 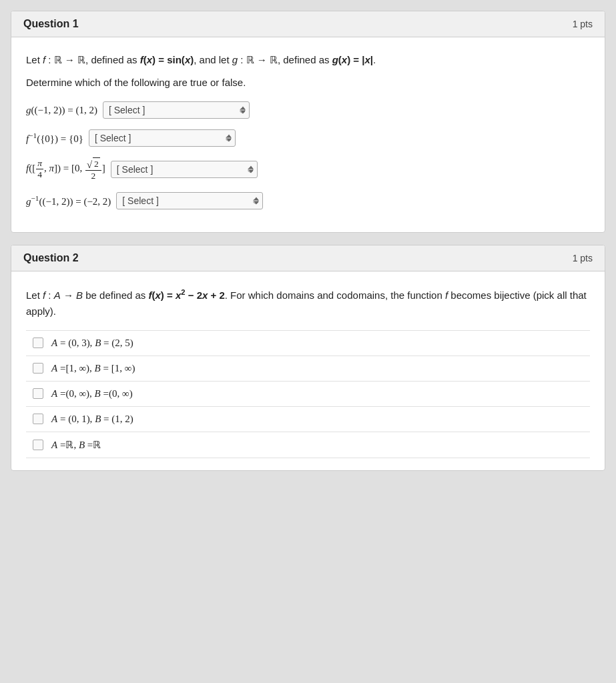 I want to click on statement-row-1: g((−1, 2)) = (1, 1) [ Select ] True Fals…, so click(x=308, y=110).